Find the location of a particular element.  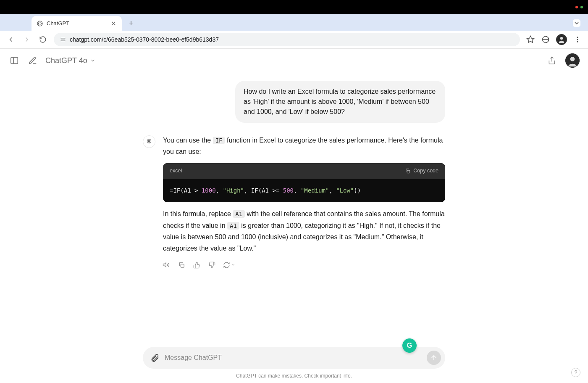

profile-avatar-button is located at coordinates (562, 40).